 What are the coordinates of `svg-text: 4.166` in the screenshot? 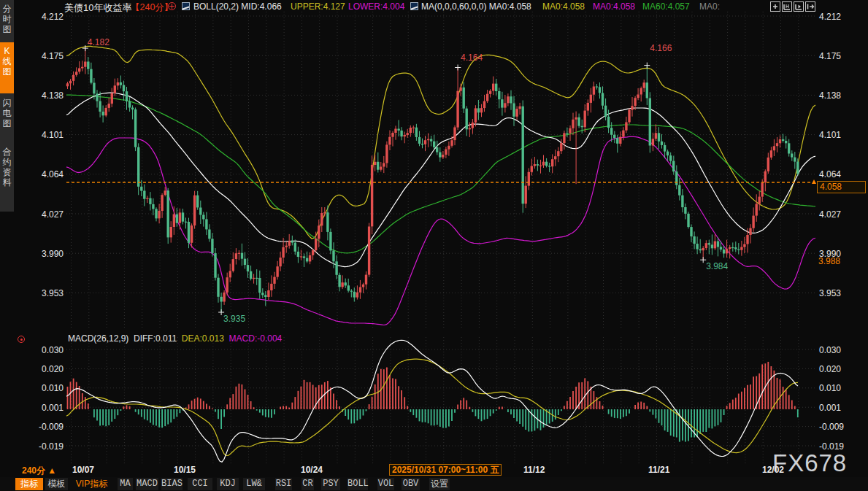 It's located at (661, 48).